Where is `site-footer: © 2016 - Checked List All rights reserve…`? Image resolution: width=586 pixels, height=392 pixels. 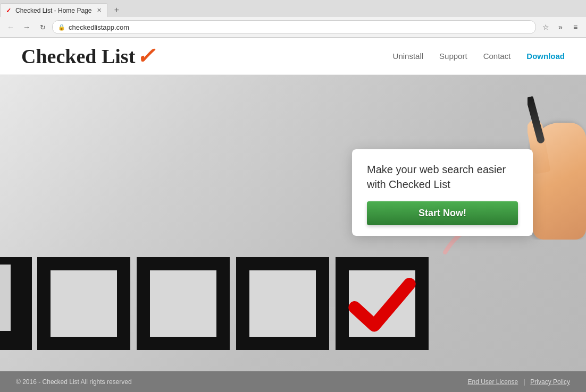 site-footer: © 2016 - Checked List All rights reserve… is located at coordinates (293, 381).